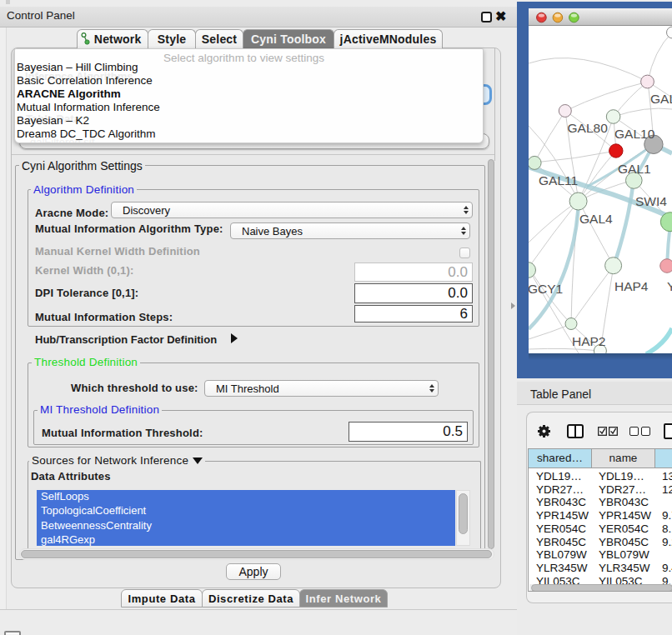 The width and height of the screenshot is (672, 635). I want to click on svg-text: GCY1, so click(545, 288).